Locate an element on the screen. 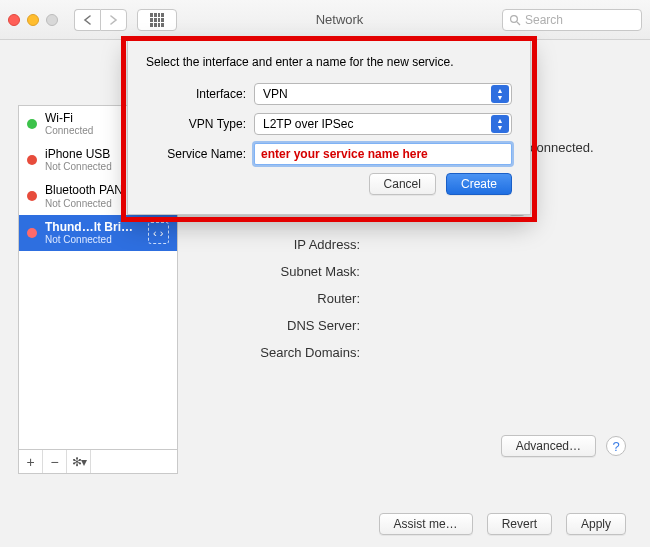 The image size is (650, 547). service-name-label: Service Name: is located at coordinates (196, 154).